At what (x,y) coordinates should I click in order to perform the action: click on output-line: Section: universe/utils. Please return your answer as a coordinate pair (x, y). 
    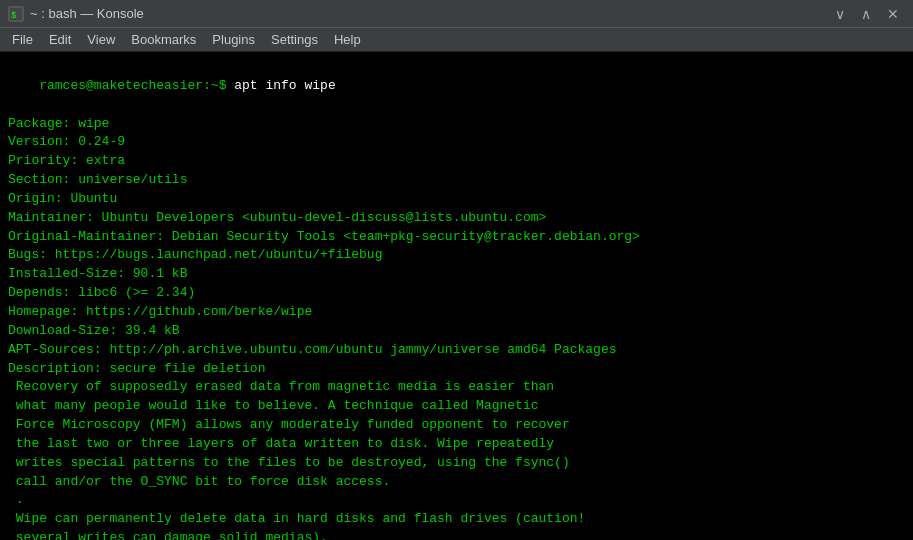
    Looking at the image, I should click on (456, 180).